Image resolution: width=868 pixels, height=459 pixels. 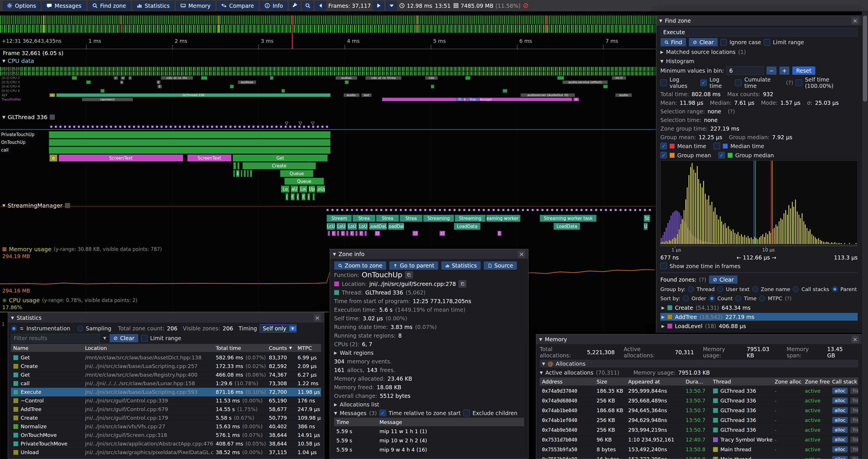 I want to click on timeline-zone: Loi, so click(x=303, y=189).